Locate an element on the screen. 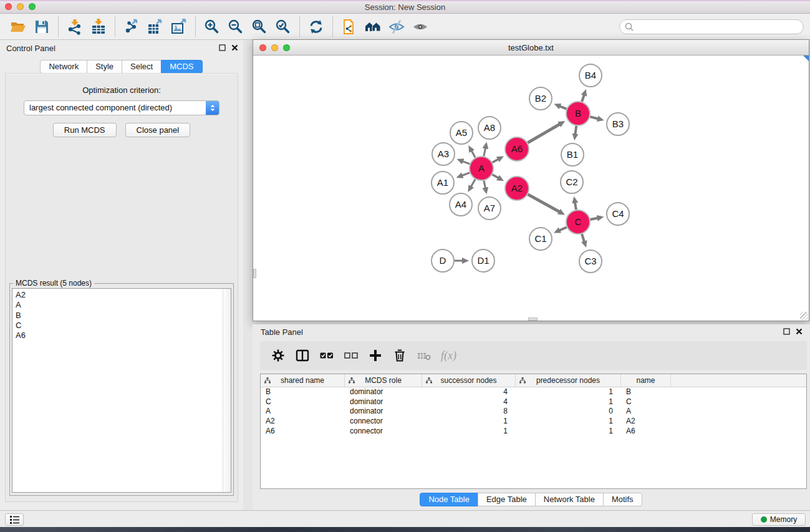 The image size is (810, 532). graph-edge-A-A2 is located at coordinates (495, 177).